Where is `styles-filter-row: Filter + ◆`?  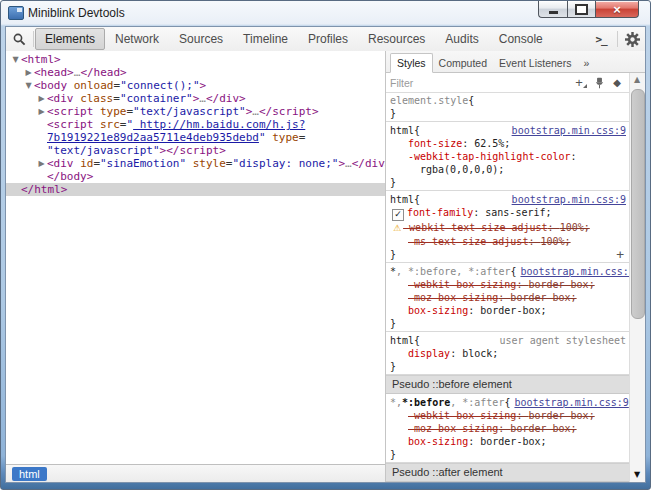 styles-filter-row: Filter + ◆ is located at coordinates (508, 83).